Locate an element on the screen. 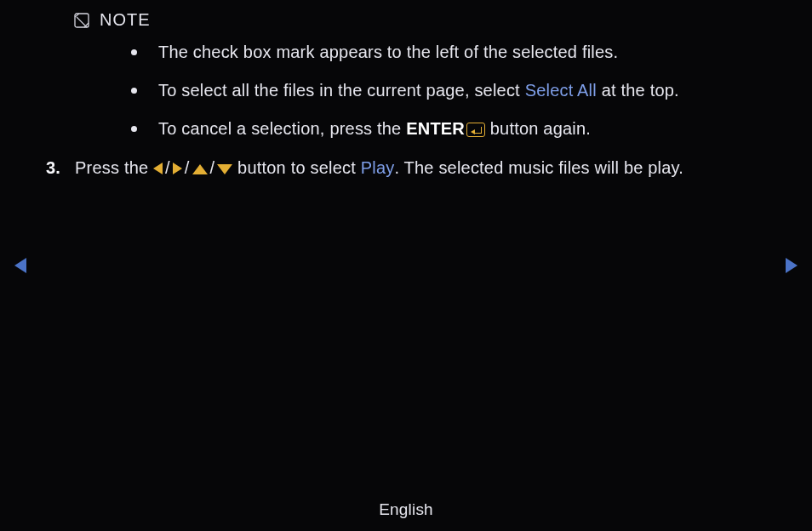  down-arrow-icon is located at coordinates (225, 169).